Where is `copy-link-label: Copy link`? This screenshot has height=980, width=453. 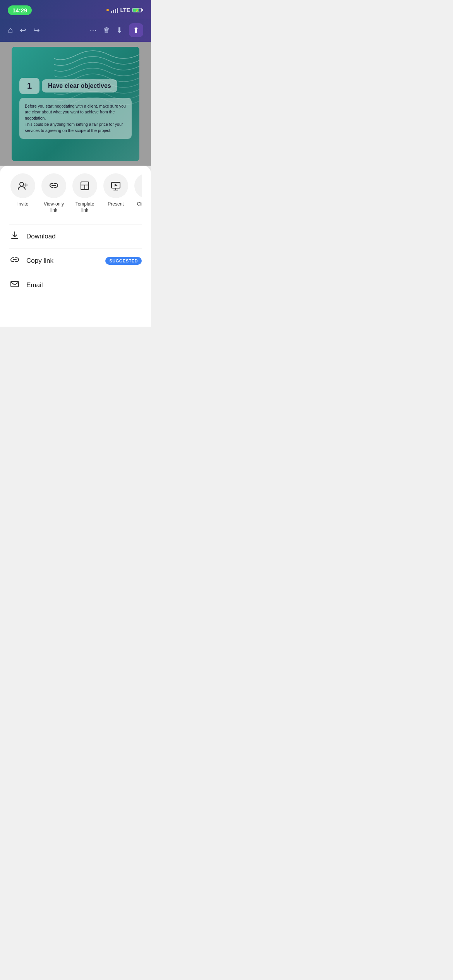 copy-link-label: Copy link is located at coordinates (40, 261).